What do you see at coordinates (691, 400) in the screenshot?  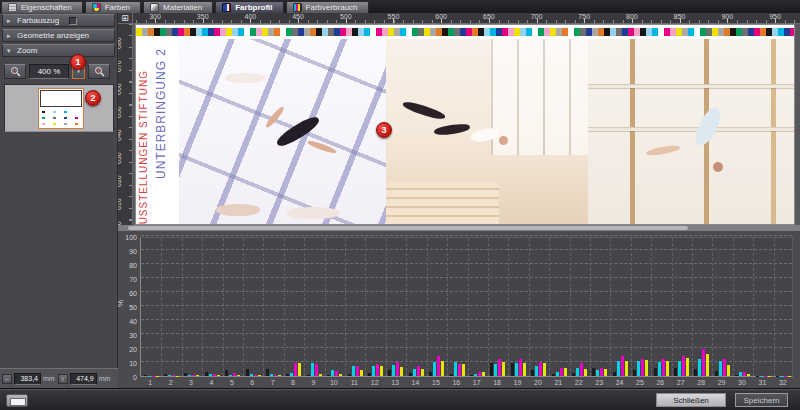 I see `close-button: Schließen` at bounding box center [691, 400].